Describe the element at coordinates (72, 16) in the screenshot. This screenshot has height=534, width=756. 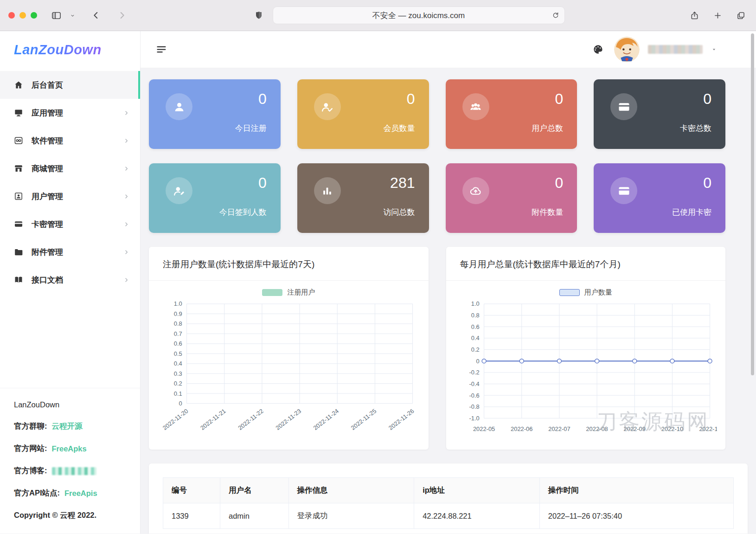
I see `tab-group-chevron-icon` at that location.